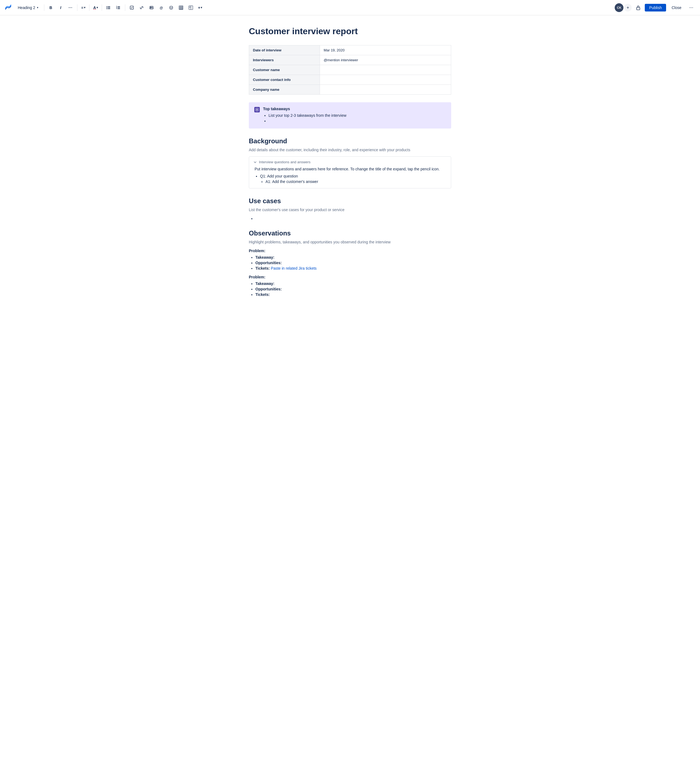  Describe the element at coordinates (350, 80) in the screenshot. I see `table-row: Customer contact info` at that location.